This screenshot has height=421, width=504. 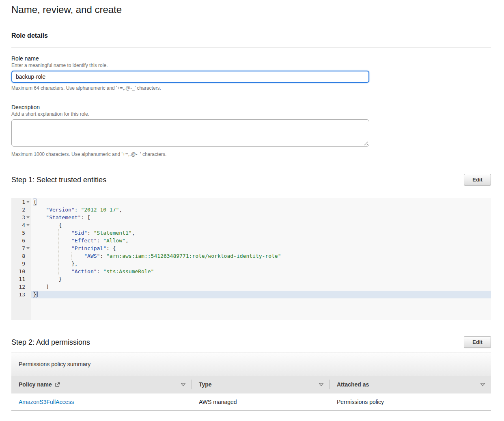 What do you see at coordinates (101, 384) in the screenshot?
I see `column-header-policy-name: Policy name` at bounding box center [101, 384].